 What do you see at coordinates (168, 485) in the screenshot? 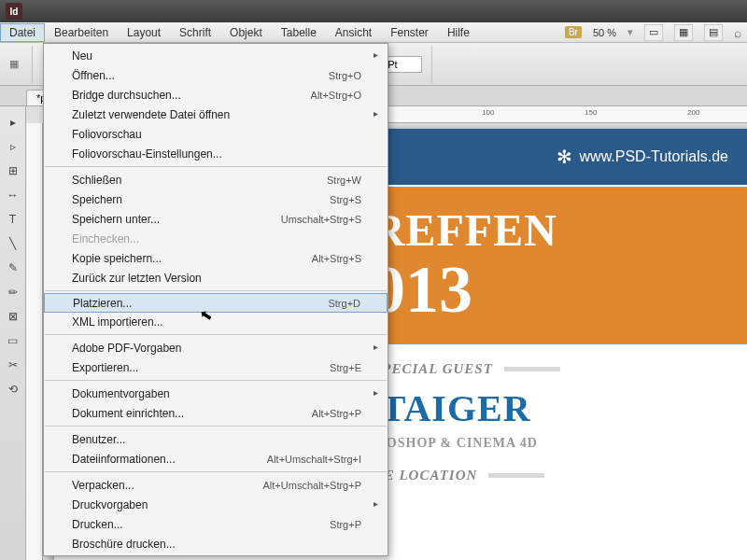
I see `menu-item-label: Verpacken...` at bounding box center [168, 485].